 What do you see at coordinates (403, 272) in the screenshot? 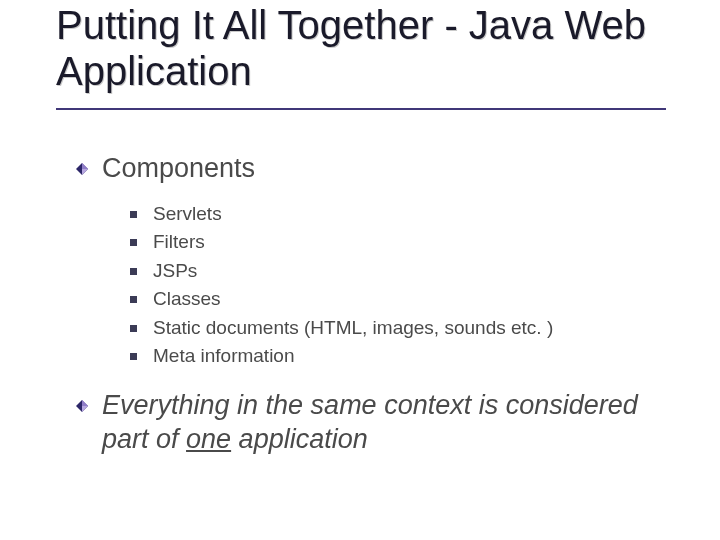
I see `list-item: JSPs` at bounding box center [403, 272].